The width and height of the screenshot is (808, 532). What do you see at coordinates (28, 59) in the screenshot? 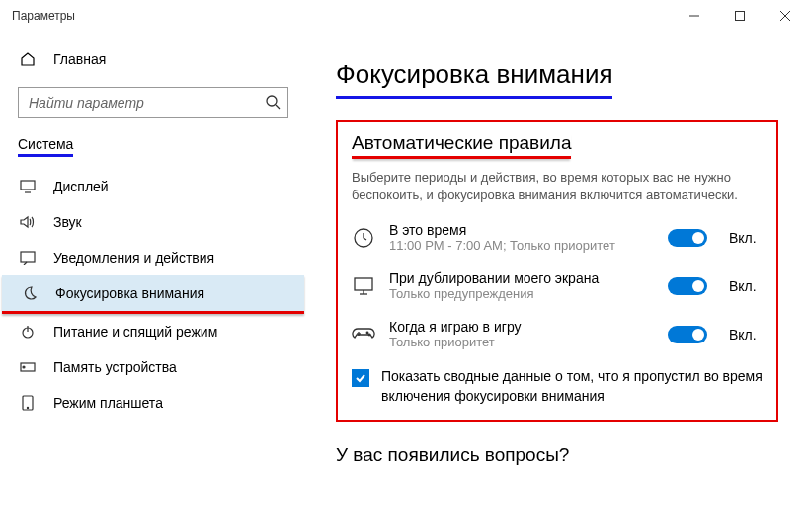
I see `home-icon` at bounding box center [28, 59].